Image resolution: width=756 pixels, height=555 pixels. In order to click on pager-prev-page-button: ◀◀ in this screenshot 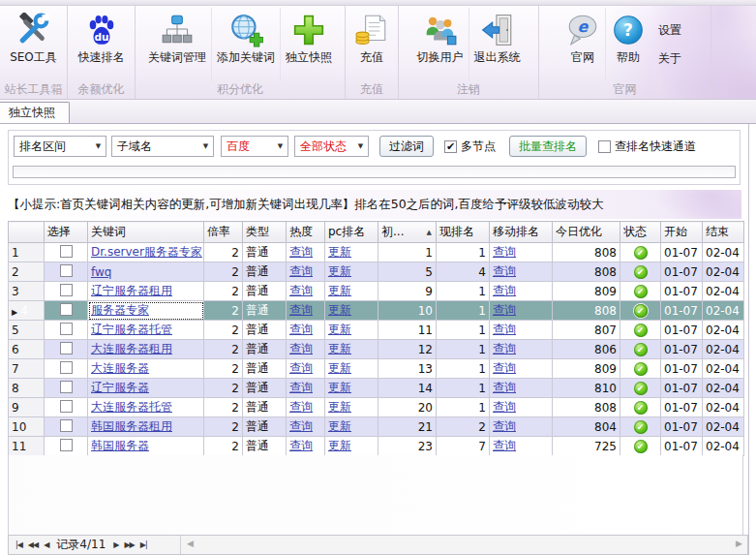, I will do `click(33, 544)`.